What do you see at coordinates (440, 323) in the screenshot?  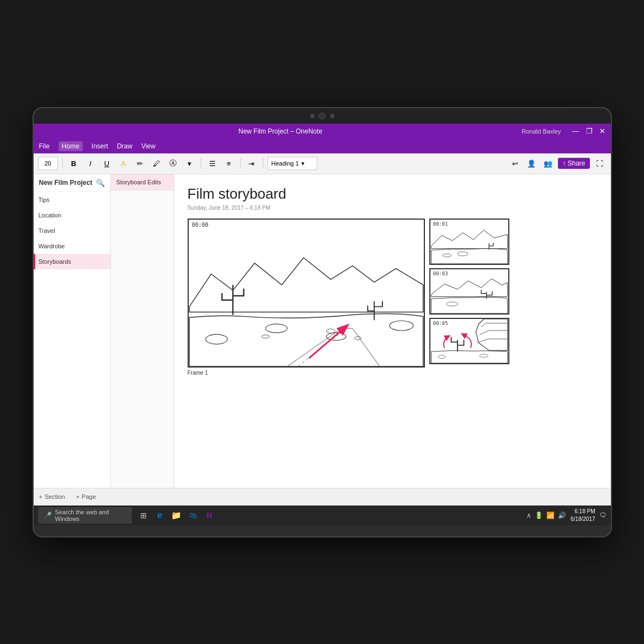 I see `side-frame-3-timestamp: 00:05` at bounding box center [440, 323].